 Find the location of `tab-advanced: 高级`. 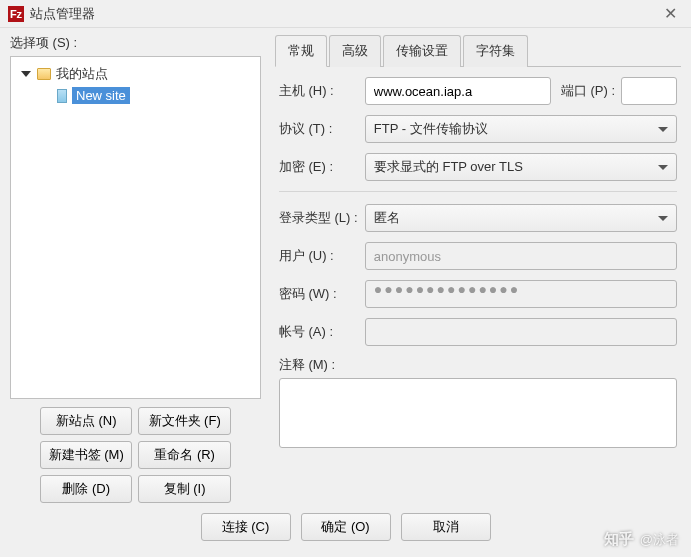

tab-advanced: 高级 is located at coordinates (355, 51).